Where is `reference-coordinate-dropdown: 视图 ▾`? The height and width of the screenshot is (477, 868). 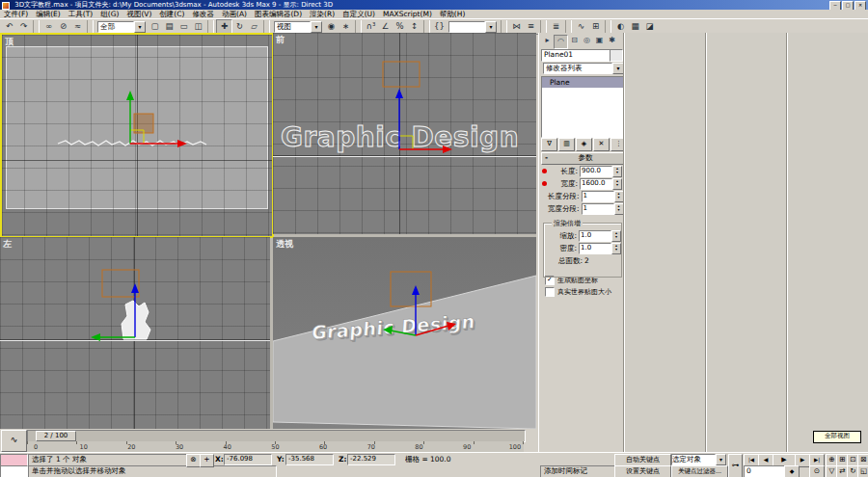
reference-coordinate-dropdown: 视图 ▾ is located at coordinates (298, 27).